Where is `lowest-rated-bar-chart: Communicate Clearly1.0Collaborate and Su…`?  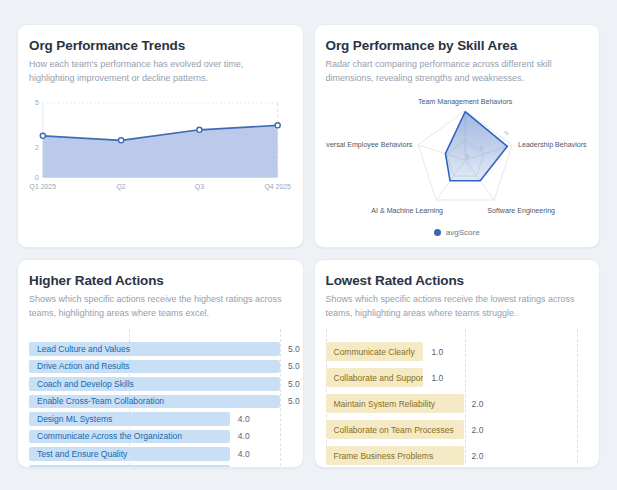
lowest-rated-bar-chart: Communicate Clearly1.0Collaborate and Su… is located at coordinates (458, 397).